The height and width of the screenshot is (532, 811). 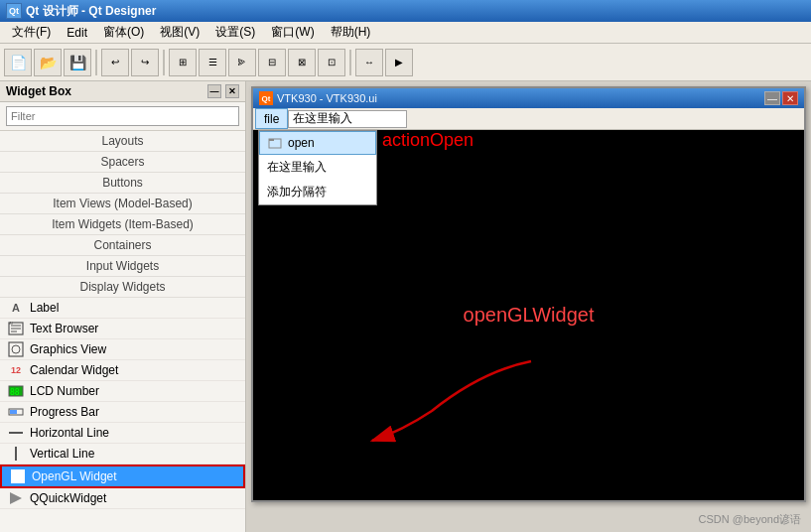 What do you see at coordinates (123, 266) in the screenshot?
I see `category-input-widgets: Input Widgets` at bounding box center [123, 266].